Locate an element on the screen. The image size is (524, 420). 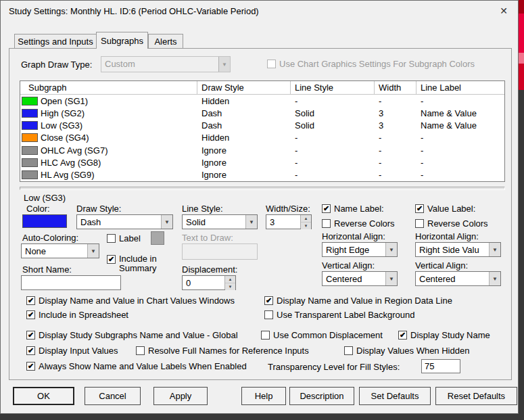
help-button: Help is located at coordinates (264, 396).